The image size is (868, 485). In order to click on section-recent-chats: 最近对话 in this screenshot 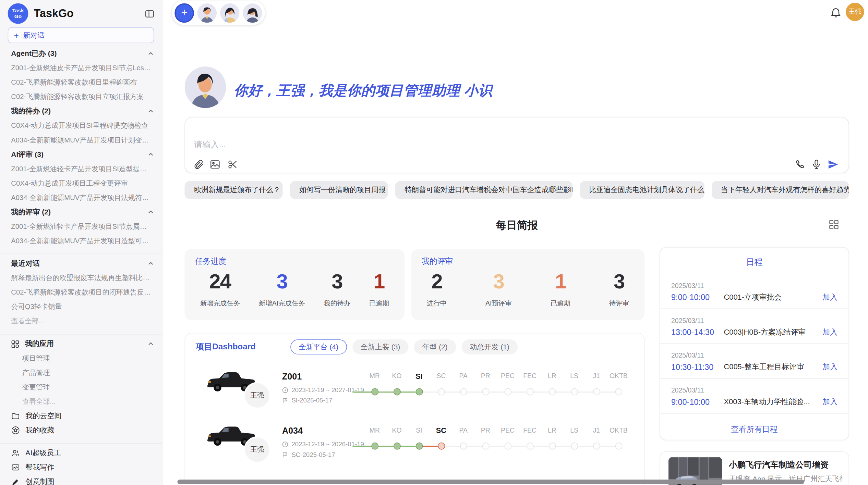, I will do `click(81, 264)`.